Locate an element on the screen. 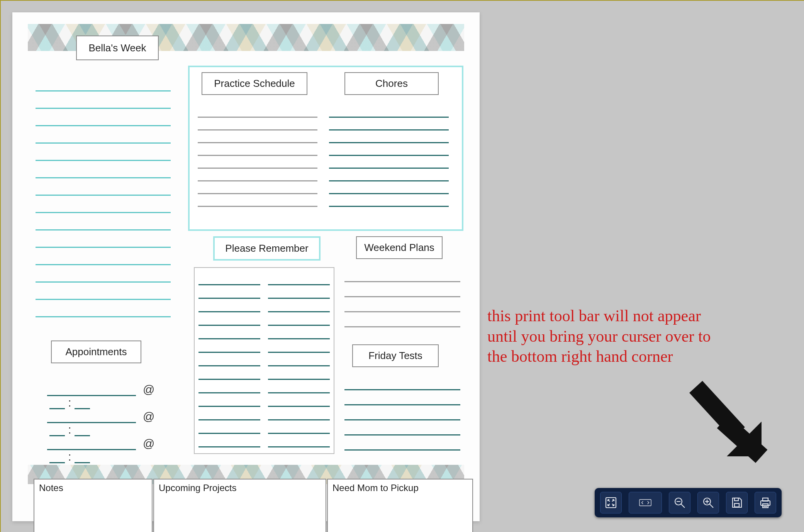  weekend-lines is located at coordinates (402, 297).